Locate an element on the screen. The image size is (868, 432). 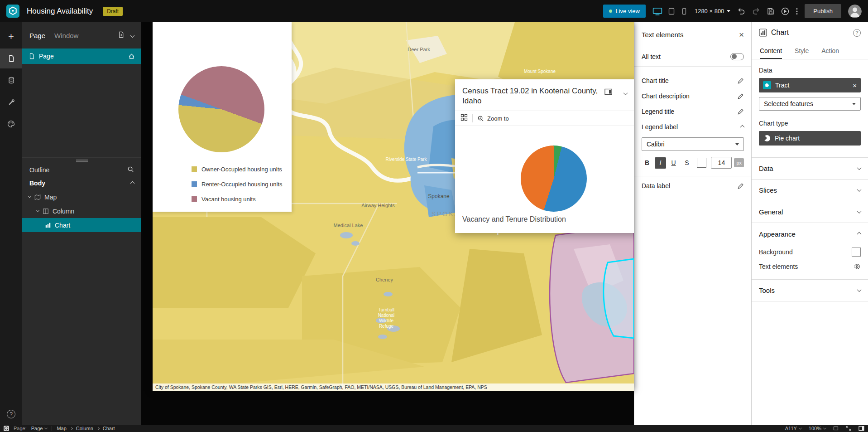
selected-features-select: Selected features is located at coordinates (810, 104).